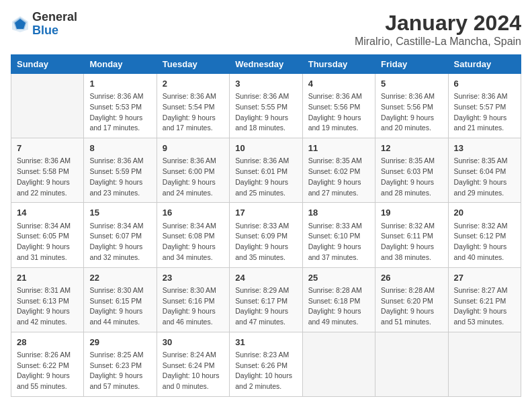 The image size is (532, 411). What do you see at coordinates (485, 213) in the screenshot?
I see `day-number: 20` at bounding box center [485, 213].